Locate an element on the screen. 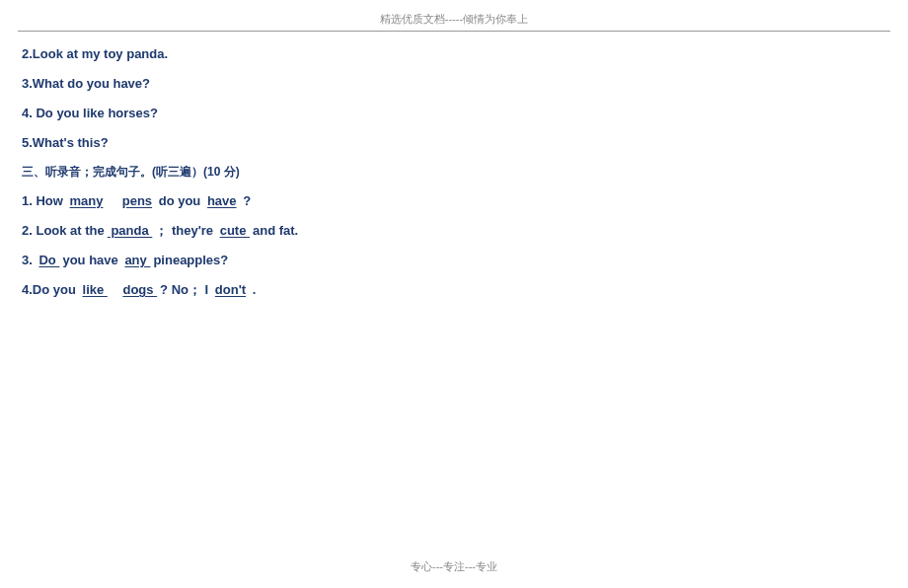  q1-blank-2: pens is located at coordinates (137, 201).